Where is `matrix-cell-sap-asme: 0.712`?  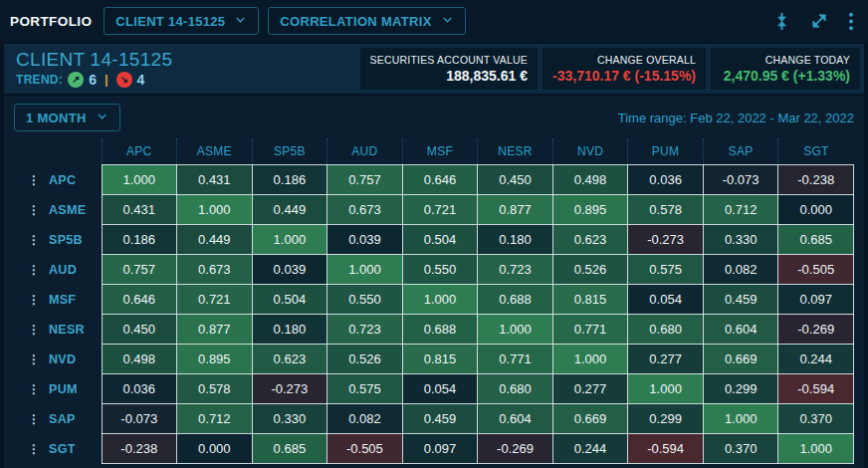 matrix-cell-sap-asme: 0.712 is located at coordinates (215, 418).